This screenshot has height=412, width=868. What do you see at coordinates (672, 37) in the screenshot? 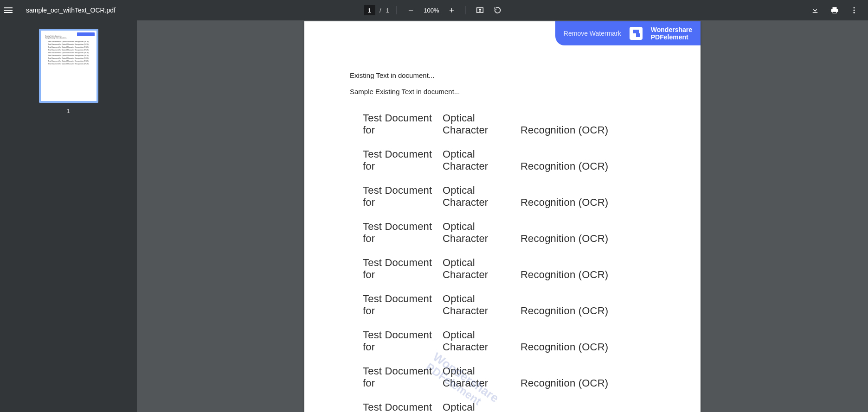
I see `brand-line2: PDFelement` at bounding box center [672, 37].